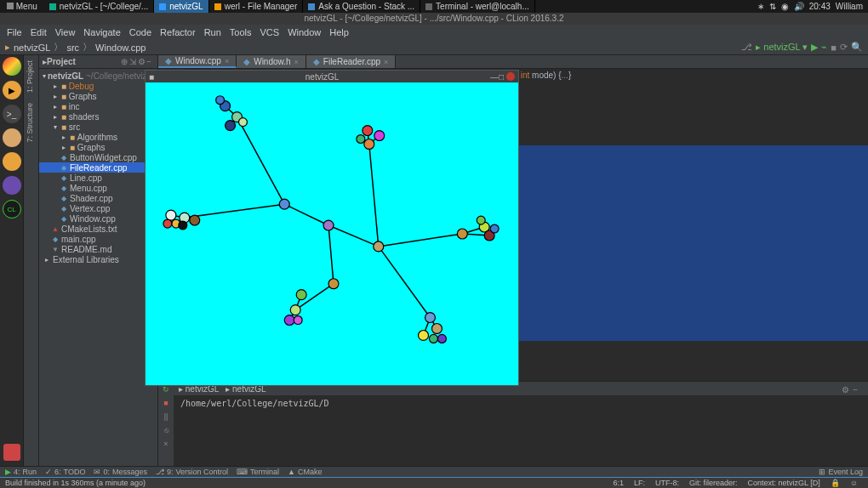 Image resolution: width=868 pixels, height=488 pixels. What do you see at coordinates (501, 77) in the screenshot?
I see `maximize-icon: □` at bounding box center [501, 77].